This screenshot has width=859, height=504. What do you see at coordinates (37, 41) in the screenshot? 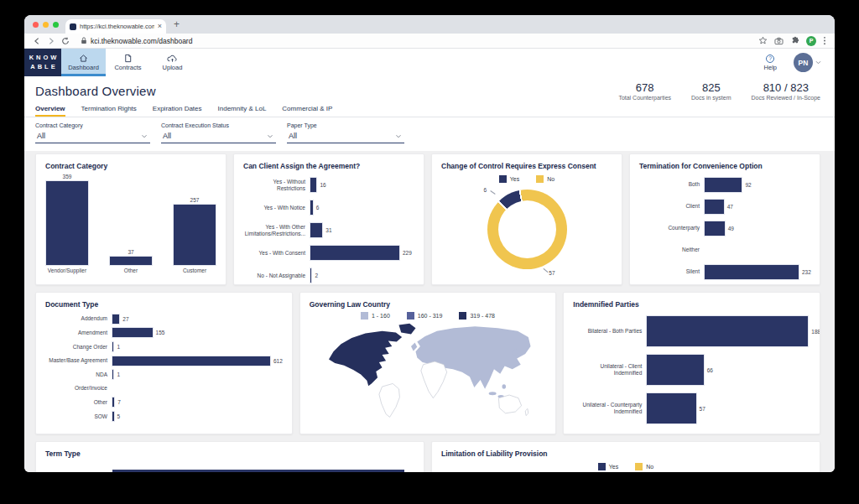
I see `back-icon` at bounding box center [37, 41].